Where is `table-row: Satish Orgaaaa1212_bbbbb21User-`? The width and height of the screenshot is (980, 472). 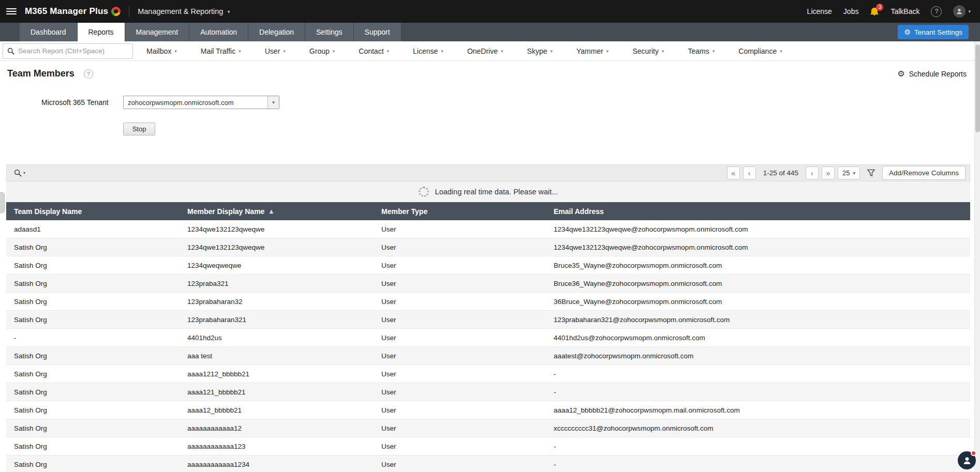
table-row: Satish Orgaaaa1212_bbbbb21User- is located at coordinates (488, 374).